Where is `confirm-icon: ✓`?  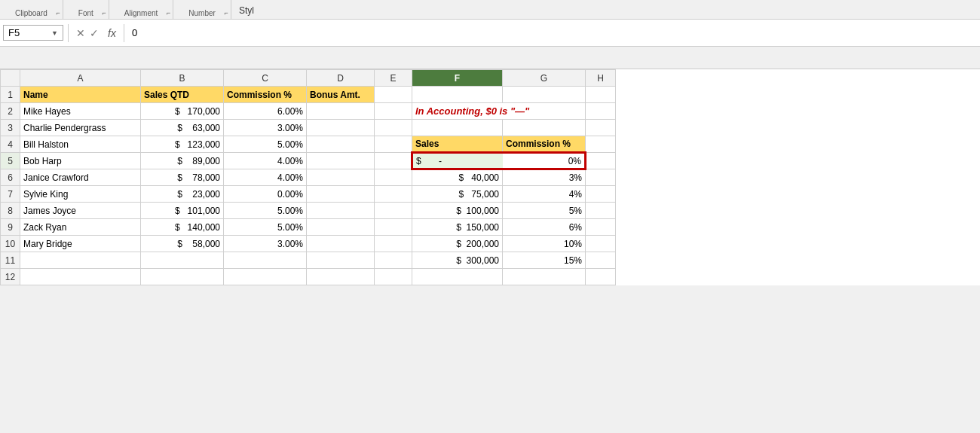 confirm-icon: ✓ is located at coordinates (94, 33).